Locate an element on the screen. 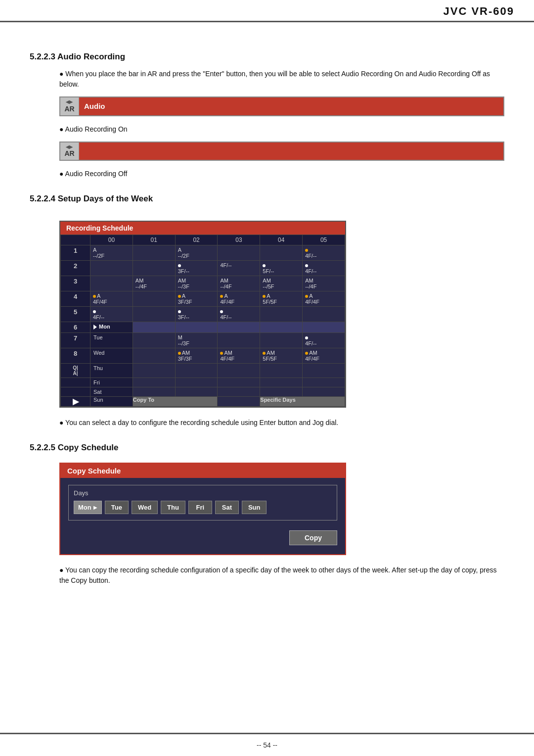 This screenshot has height=756, width=534. copy-schedule-box: Copy Schedule Days Mon ▶ Tue Wed Thu Fri is located at coordinates (203, 509).